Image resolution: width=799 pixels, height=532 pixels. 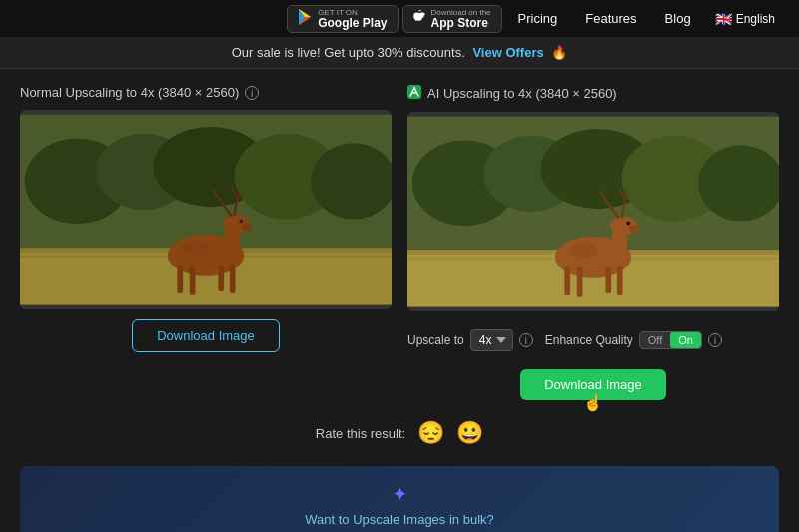 What do you see at coordinates (400, 18) in the screenshot?
I see `navbar: GET IT ON Google Play Download on the Ap…` at bounding box center [400, 18].